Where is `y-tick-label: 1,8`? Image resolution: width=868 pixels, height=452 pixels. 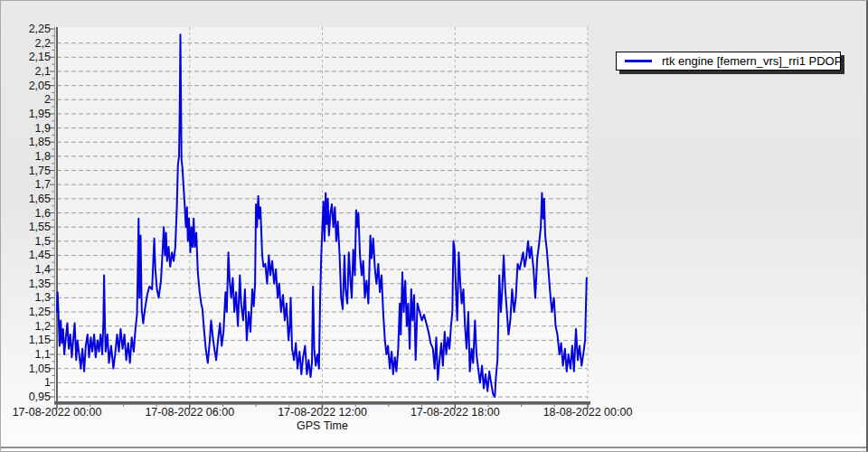
y-tick-label: 1,8 is located at coordinates (43, 156).